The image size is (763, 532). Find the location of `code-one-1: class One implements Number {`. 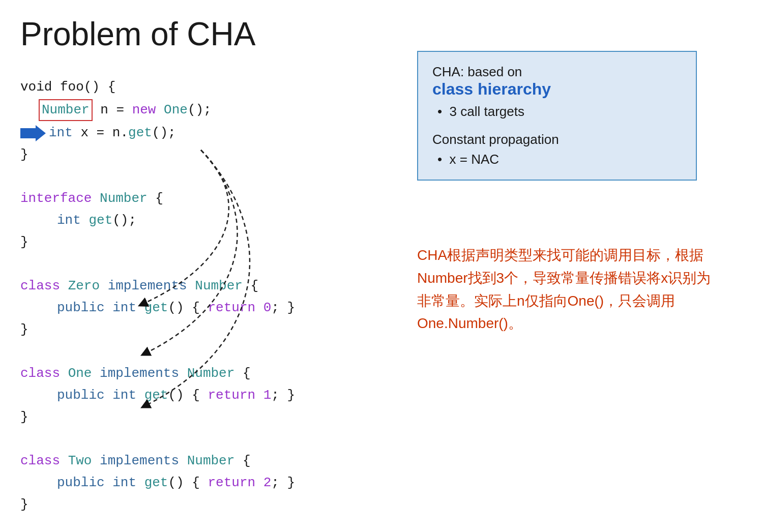

code-one-1: class One implements Number { is located at coordinates (168, 373).